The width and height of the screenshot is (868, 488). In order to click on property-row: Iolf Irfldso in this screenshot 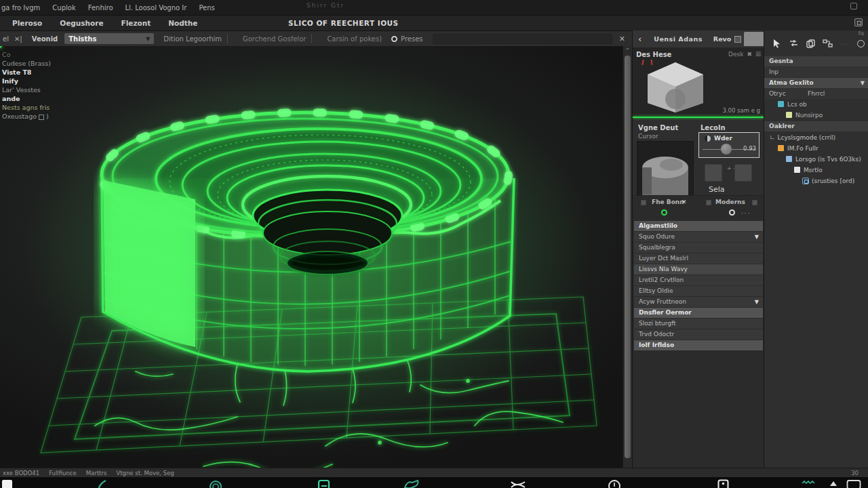, I will do `click(698, 346)`.